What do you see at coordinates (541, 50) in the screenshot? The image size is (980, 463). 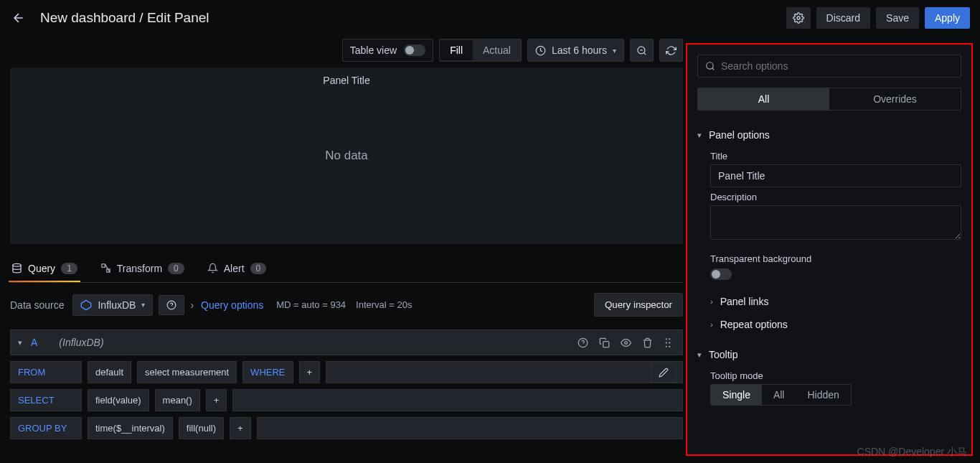 I see `clock-icon` at bounding box center [541, 50].